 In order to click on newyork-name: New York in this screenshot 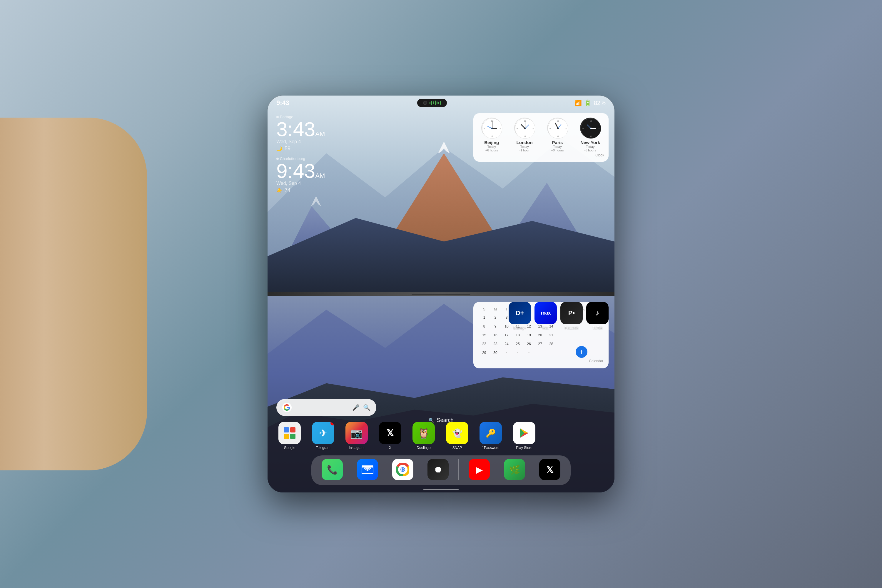, I will do `click(590, 142)`.